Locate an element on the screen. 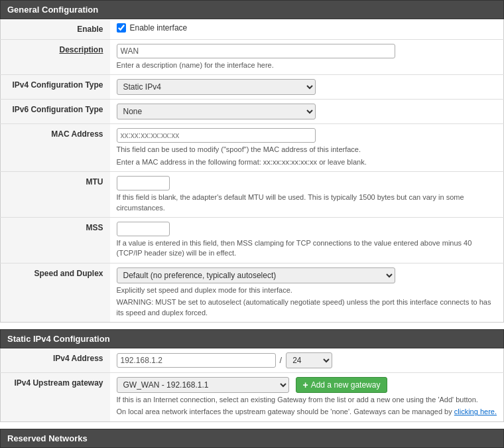 The width and height of the screenshot is (504, 448). mtu-label: MTU is located at coordinates (56, 195).